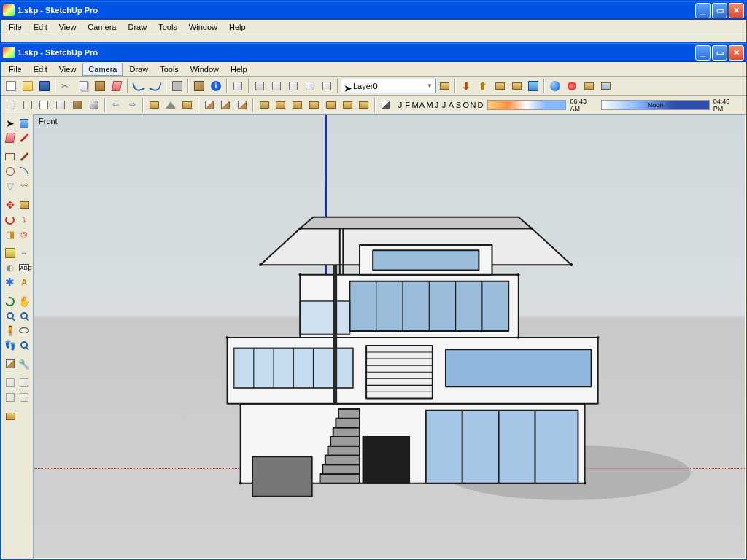 This screenshot has height=560, width=747. I want to click on minimize-button: _, so click(703, 52).